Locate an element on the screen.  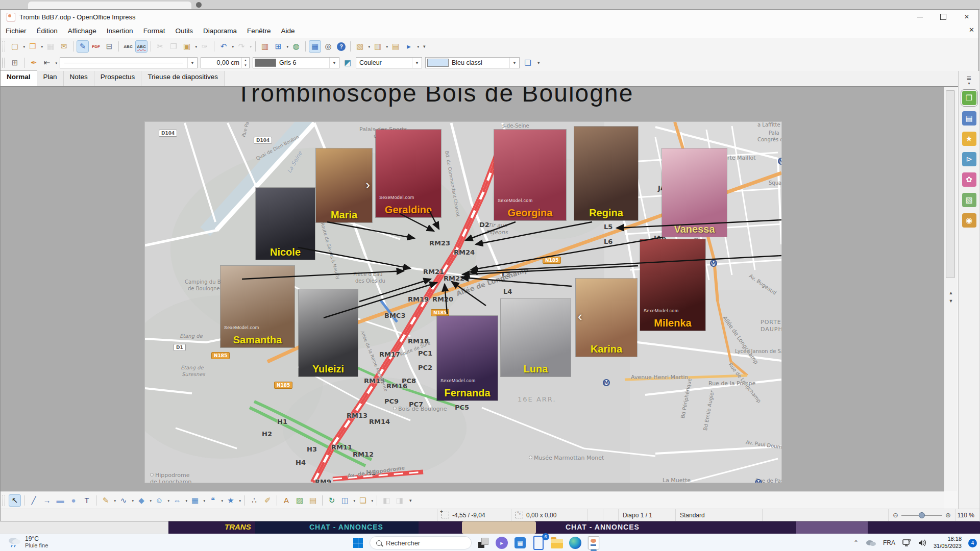
zoom-icon: ◎ is located at coordinates (328, 46).